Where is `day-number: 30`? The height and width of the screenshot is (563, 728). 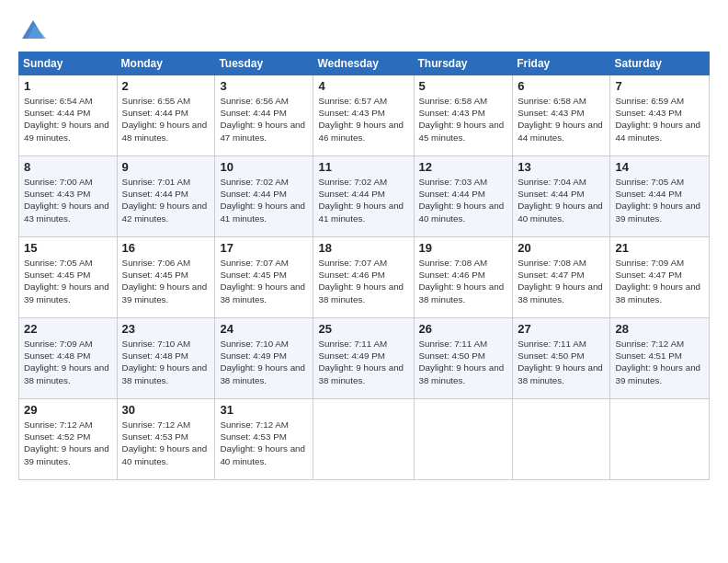 day-number: 30 is located at coordinates (166, 410).